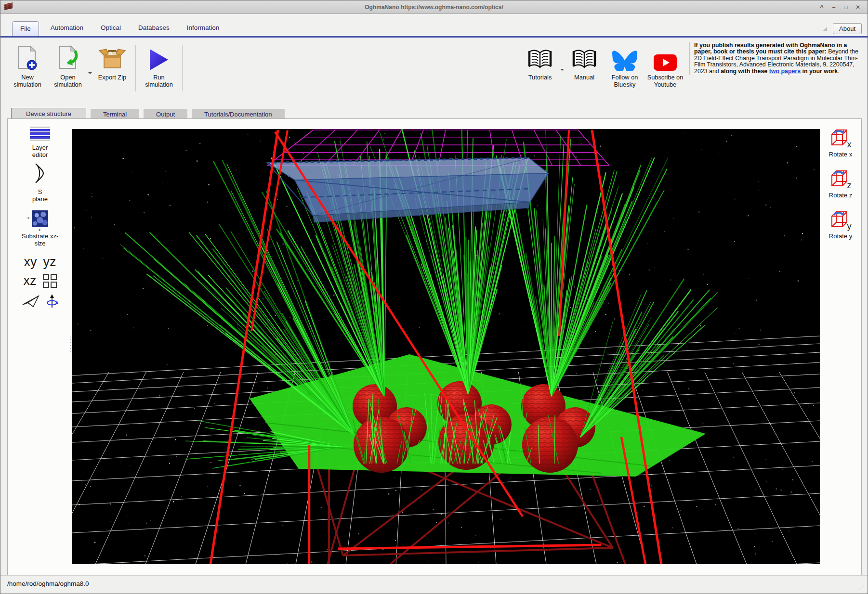 This screenshot has width=868, height=594. I want to click on layer-editor-button: Layer editor, so click(40, 139).